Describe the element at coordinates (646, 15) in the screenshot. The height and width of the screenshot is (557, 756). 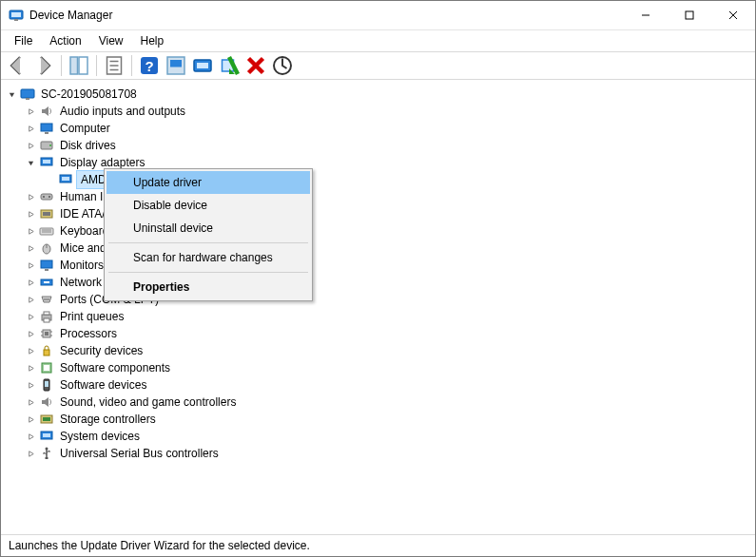
I see `minimize-button` at that location.